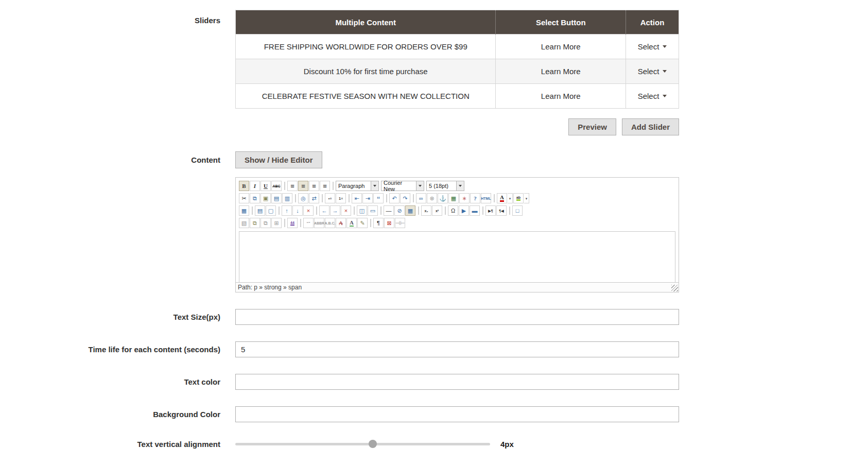 The image size is (868, 465). I want to click on insert-table-icon: ▦, so click(244, 211).